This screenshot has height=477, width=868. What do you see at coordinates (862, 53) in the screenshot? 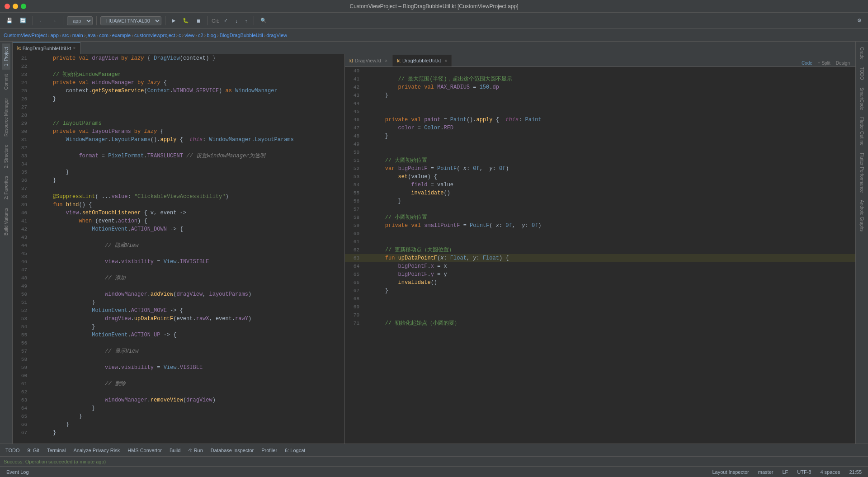
I see `right-tab-grade: Grade` at bounding box center [862, 53].